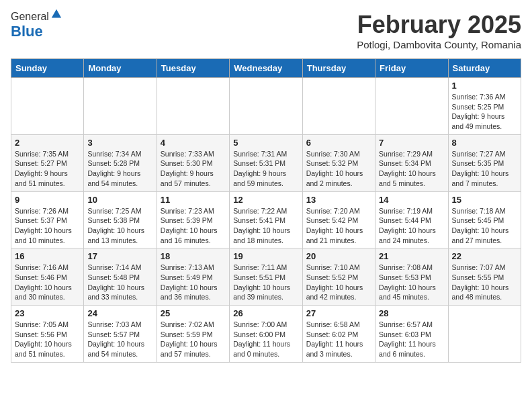  Describe the element at coordinates (484, 163) in the screenshot. I see `day-cell: 8Sunrise: 7:27 AM Sunset: 5:35 PM Daylig…` at that location.